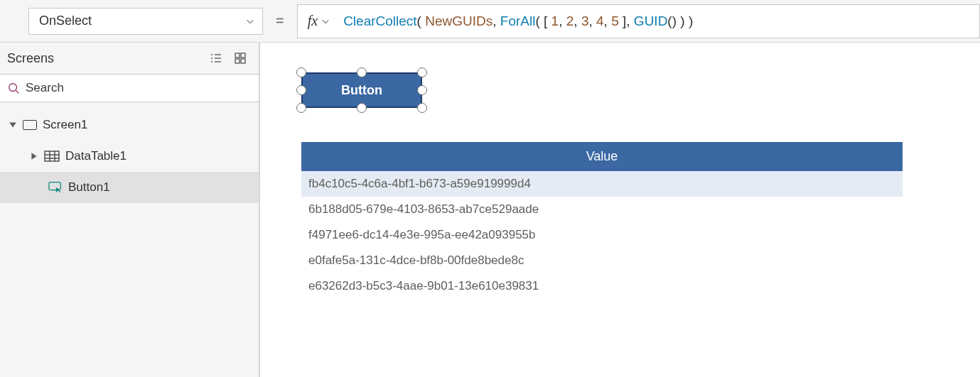 The image size is (980, 377). What do you see at coordinates (422, 108) in the screenshot?
I see `resize-handle-br` at bounding box center [422, 108].